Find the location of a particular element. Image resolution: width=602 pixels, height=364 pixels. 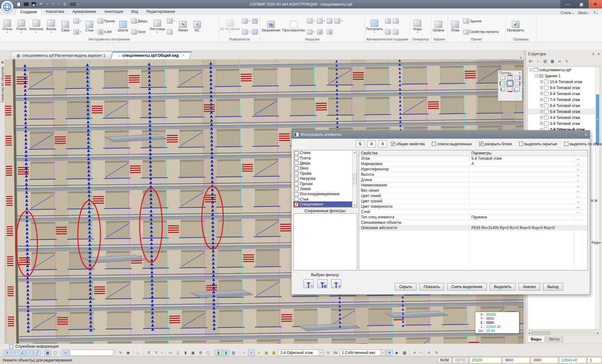

projection-close-icon: × is located at coordinates (520, 73).